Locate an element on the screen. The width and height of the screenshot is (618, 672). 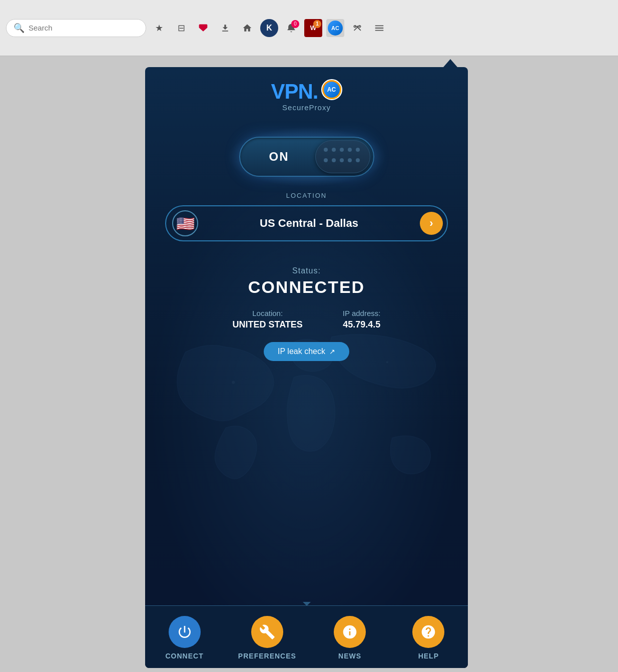
nav-item-preferences: PREFERENCES is located at coordinates (267, 638).